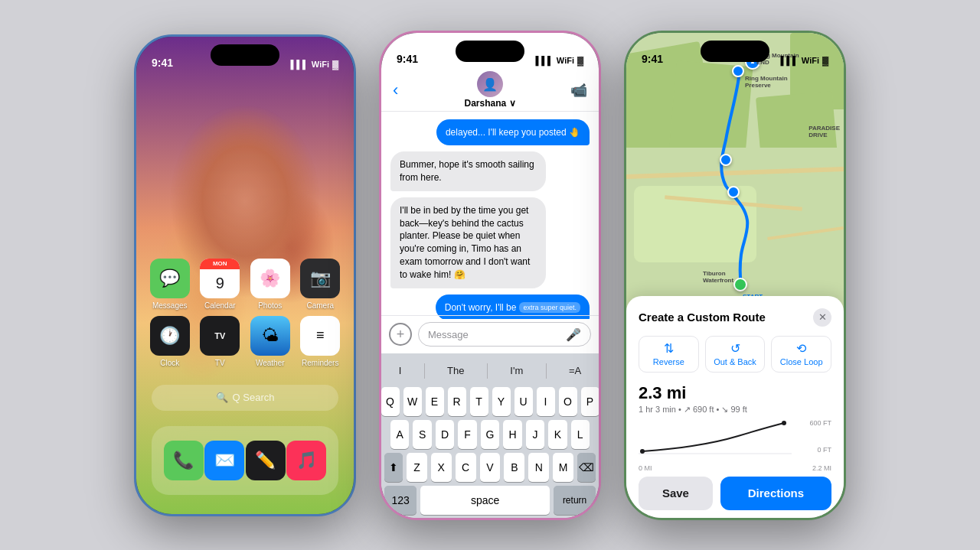 The image size is (980, 550). Describe the element at coordinates (535, 434) in the screenshot. I see `key-j: J` at that location.